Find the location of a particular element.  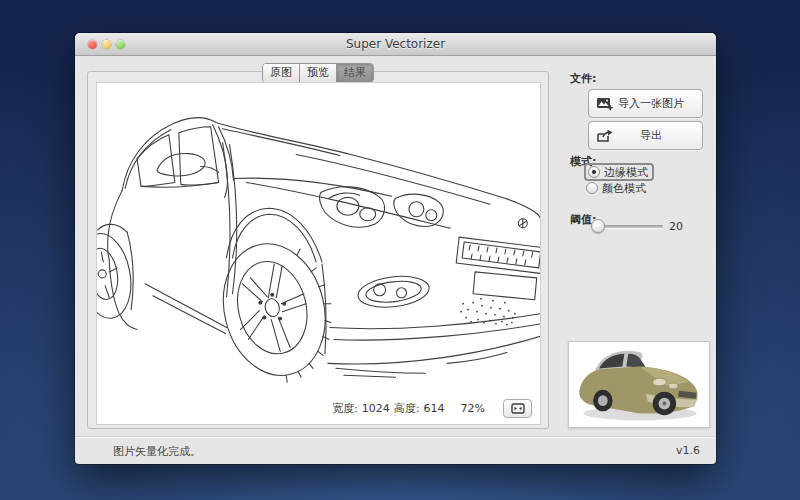

width-value: 1024 is located at coordinates (376, 408).